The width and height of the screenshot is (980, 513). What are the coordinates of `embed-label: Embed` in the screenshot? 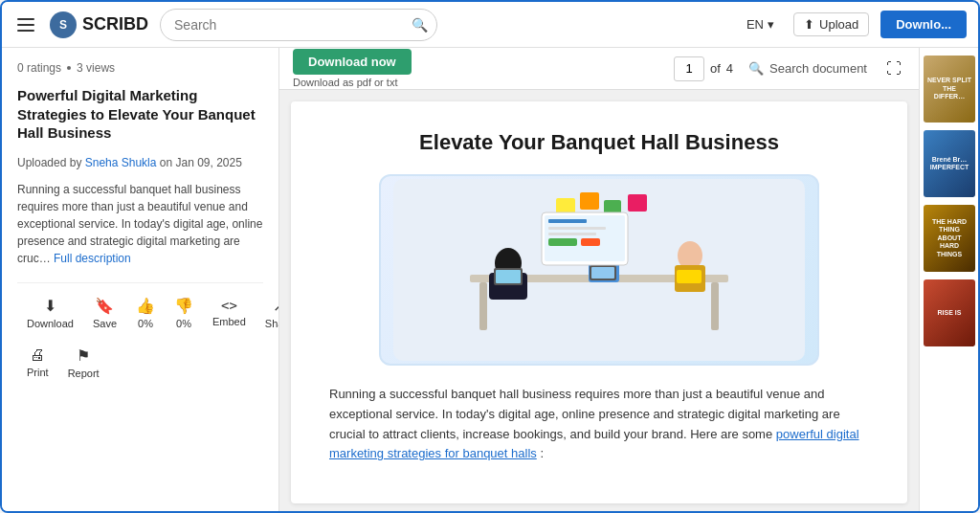 It's located at (230, 322).